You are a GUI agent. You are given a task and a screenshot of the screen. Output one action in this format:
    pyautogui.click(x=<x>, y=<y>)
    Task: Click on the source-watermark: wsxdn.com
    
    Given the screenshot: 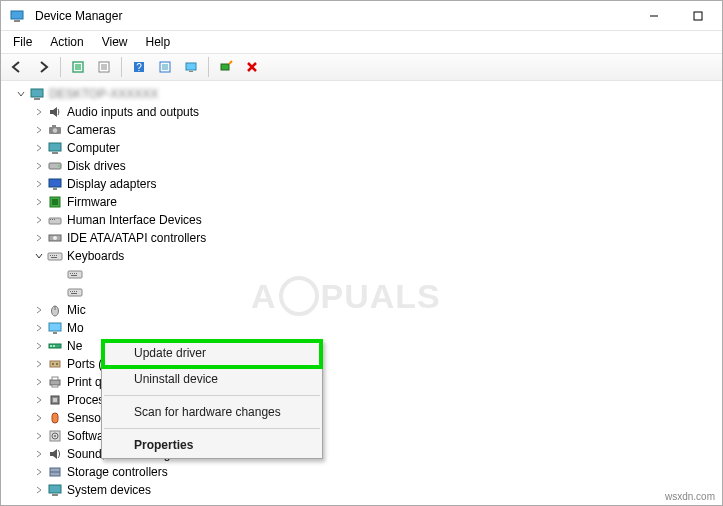 What is the action you would take?
    pyautogui.click(x=690, y=496)
    